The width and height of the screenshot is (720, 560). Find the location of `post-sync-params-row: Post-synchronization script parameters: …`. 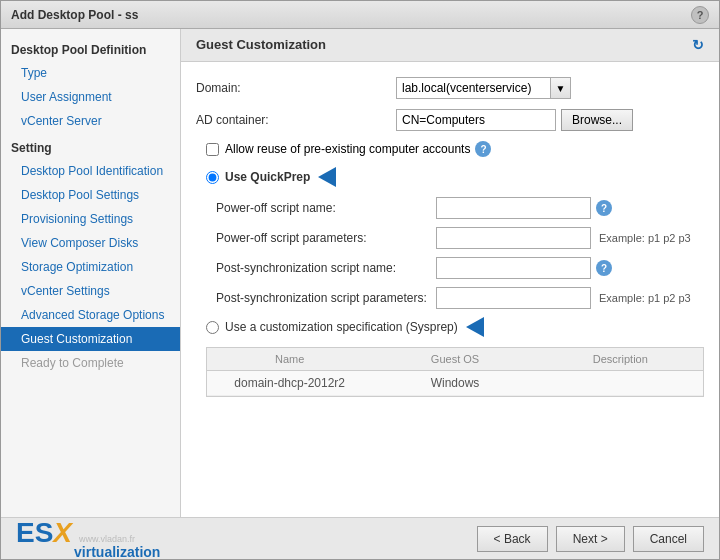

post-sync-params-row: Post-synchronization script parameters: … is located at coordinates (460, 298).